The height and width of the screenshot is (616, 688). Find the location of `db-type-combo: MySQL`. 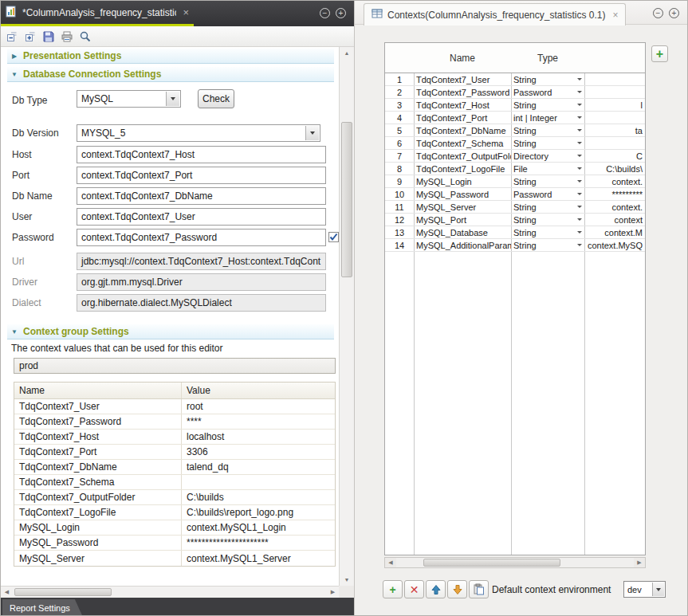

db-type-combo: MySQL is located at coordinates (129, 99).